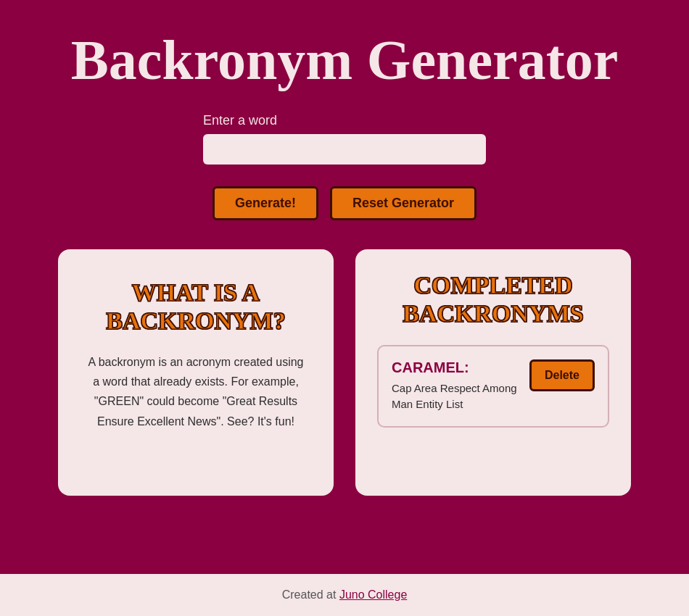 The image size is (689, 616). Describe the element at coordinates (461, 386) in the screenshot. I see `backronym-text-block: CARAMEL: Cap Area Respect Among Man Enti…` at that location.